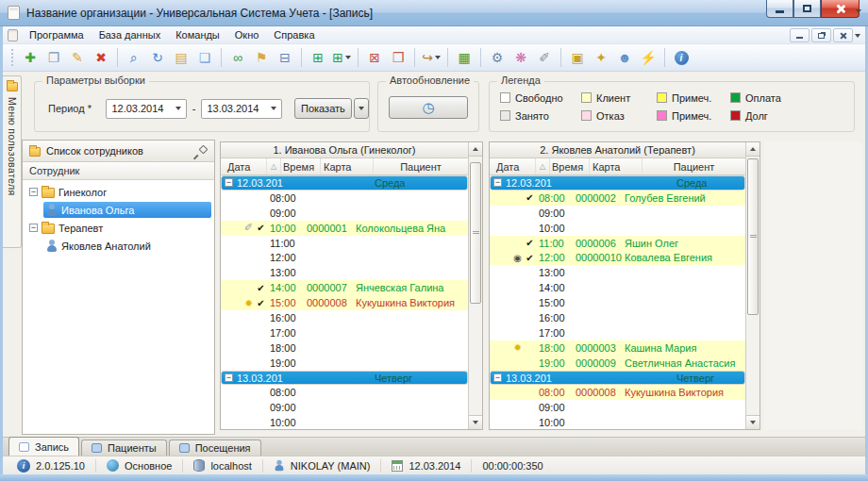  What do you see at coordinates (344, 288) in the screenshot?
I see `schedule-row: ✔14:000000007Янчевская Галина` at bounding box center [344, 288].